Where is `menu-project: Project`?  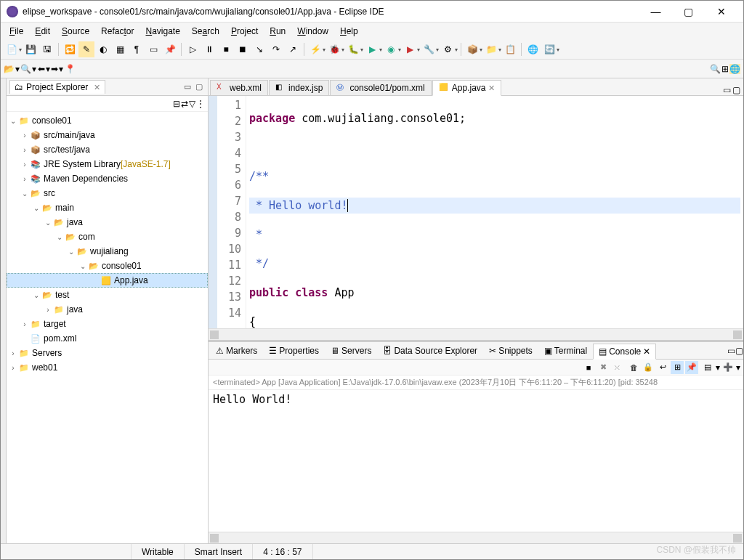 menu-project: Project is located at coordinates (244, 31).